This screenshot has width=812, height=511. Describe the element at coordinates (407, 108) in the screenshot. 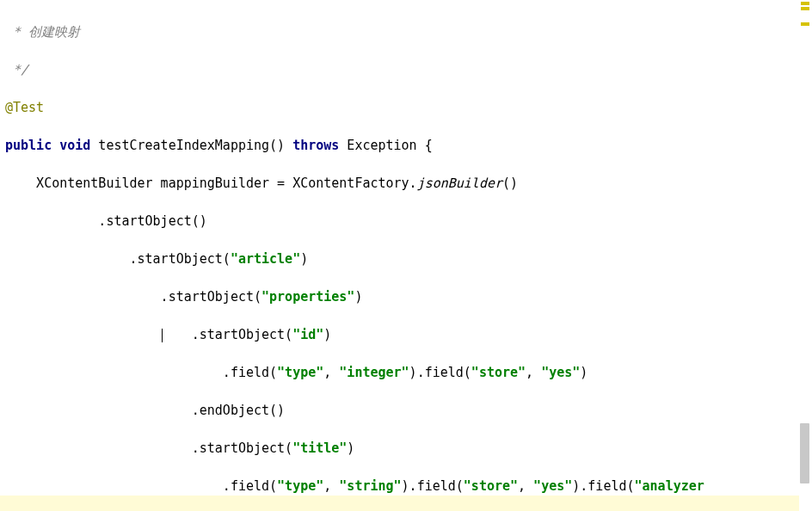

I see `annotation-line: @Test` at that location.